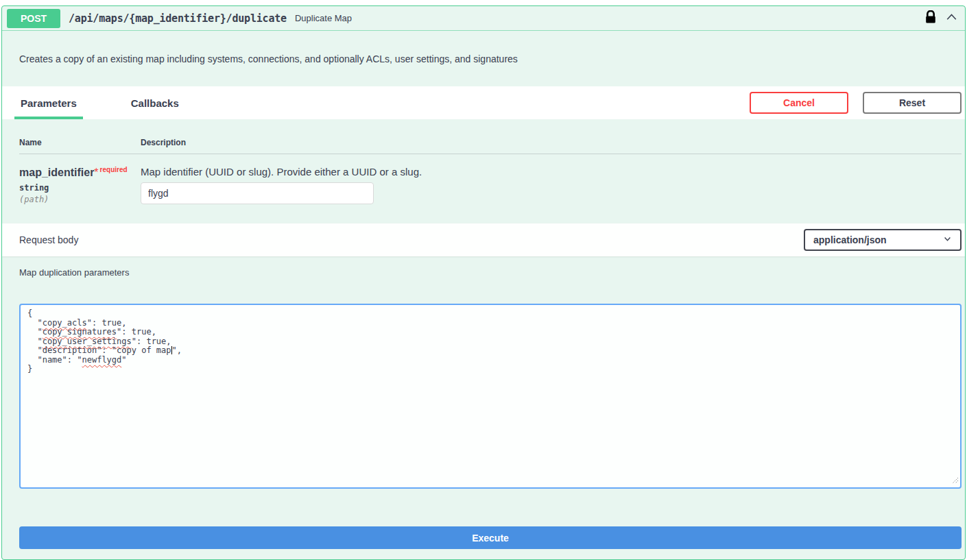  What do you see at coordinates (96, 173) in the screenshot?
I see `required-asterisk: *` at bounding box center [96, 173].